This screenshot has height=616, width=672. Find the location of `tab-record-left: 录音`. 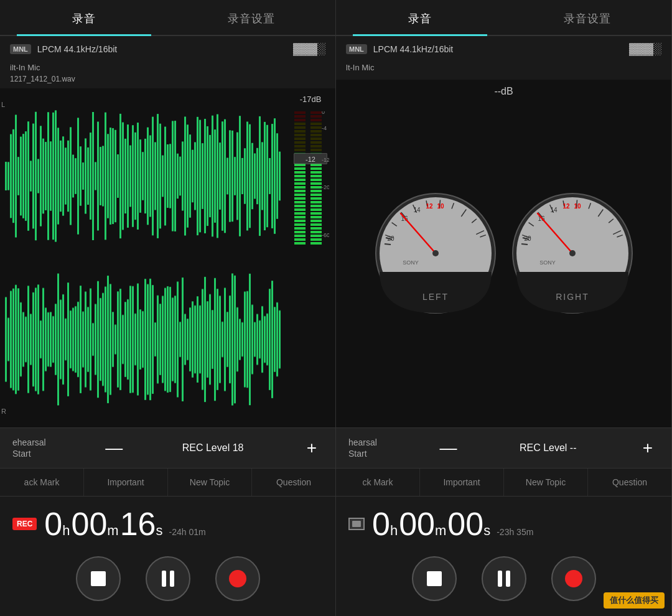

tab-record-left: 录音 is located at coordinates (84, 17).